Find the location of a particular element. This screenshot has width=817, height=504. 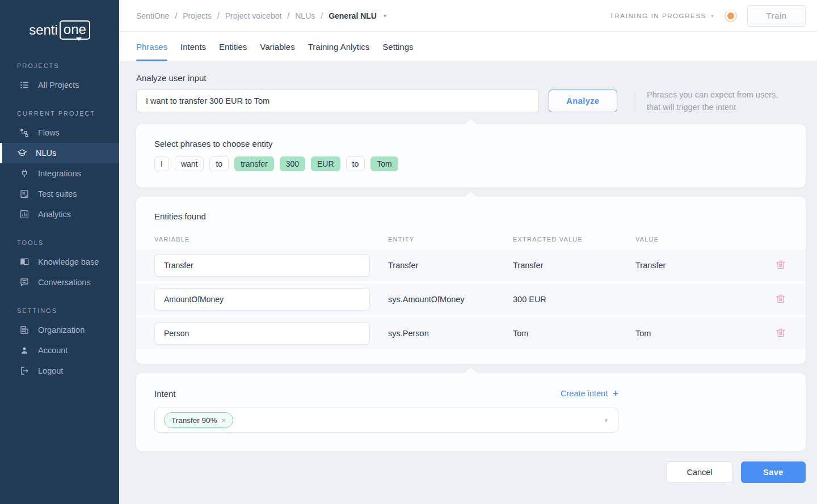

sidebar-item-label: Logout is located at coordinates (50, 371).